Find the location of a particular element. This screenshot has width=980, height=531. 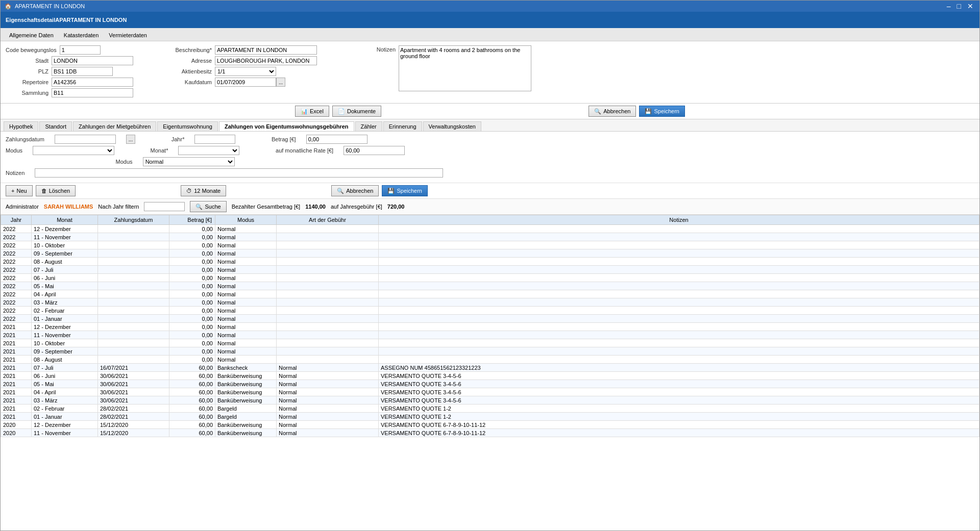

suche-button: 🔍 Suche is located at coordinates (208, 207).